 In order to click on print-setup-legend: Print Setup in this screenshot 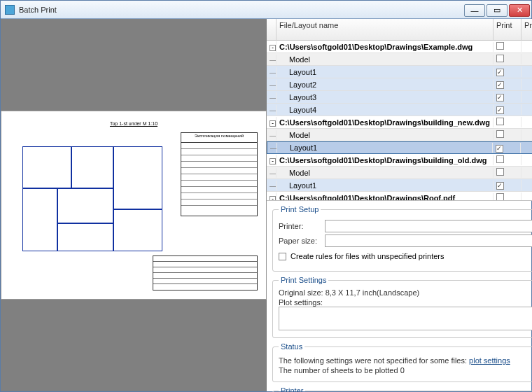, I will do `click(300, 209)`.